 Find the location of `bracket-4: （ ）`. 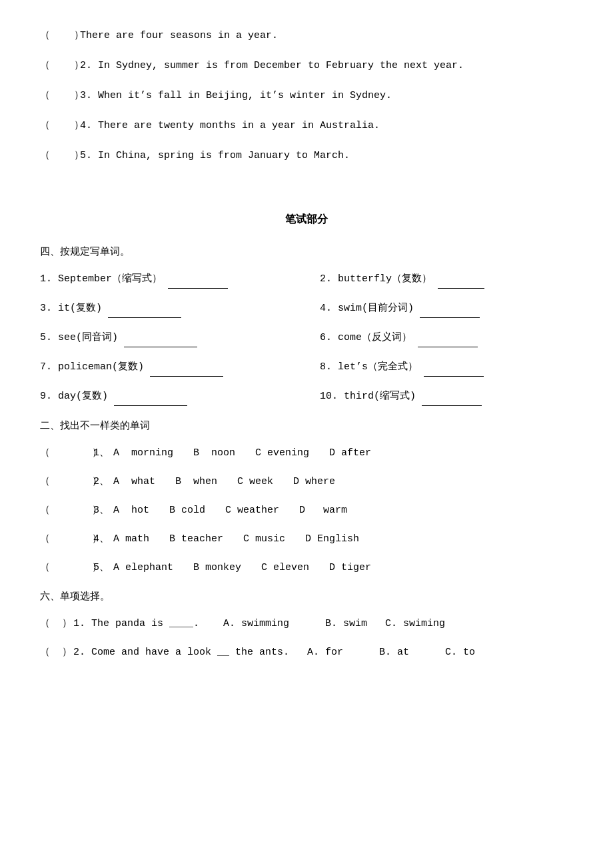

bracket-4: （ ） is located at coordinates (60, 125).